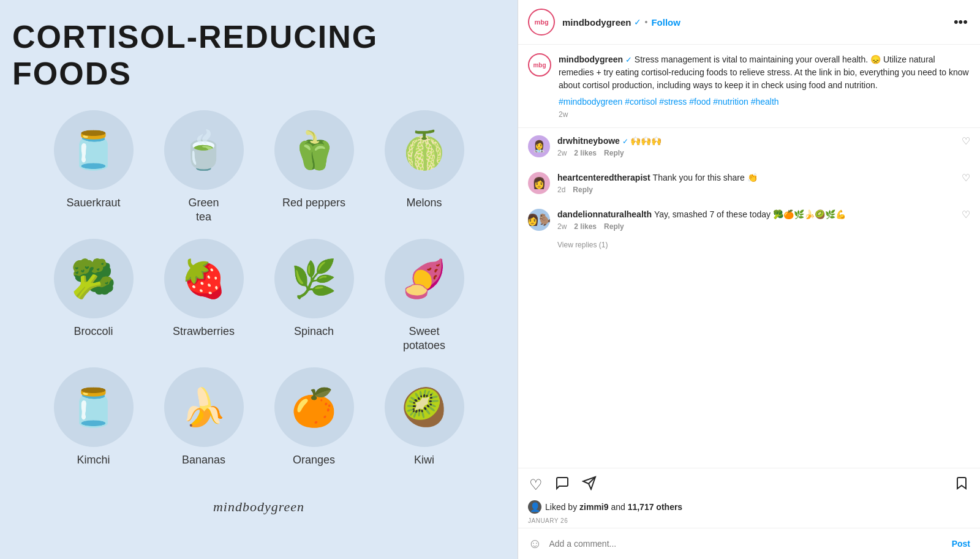  What do you see at coordinates (203, 332) in the screenshot?
I see `food-label-strawberries: Strawberries` at bounding box center [203, 332].